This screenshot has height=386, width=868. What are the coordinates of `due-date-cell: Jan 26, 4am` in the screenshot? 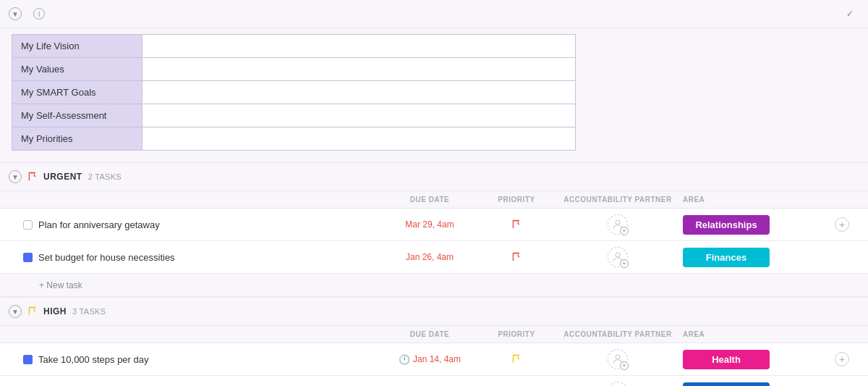 It's located at (430, 257).